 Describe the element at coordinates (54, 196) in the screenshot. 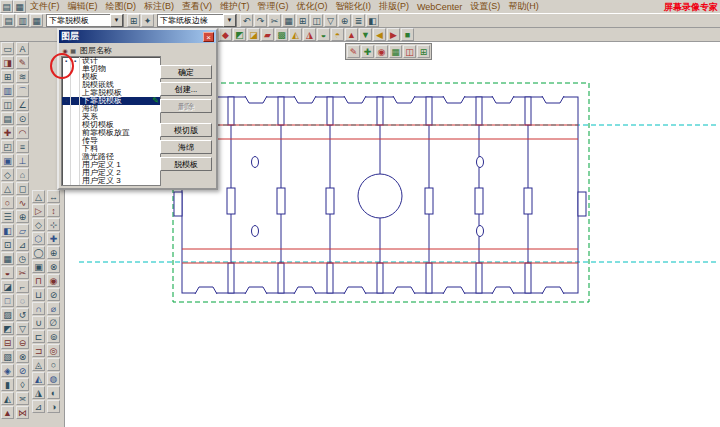

I see `tool-icon: ↔` at that location.